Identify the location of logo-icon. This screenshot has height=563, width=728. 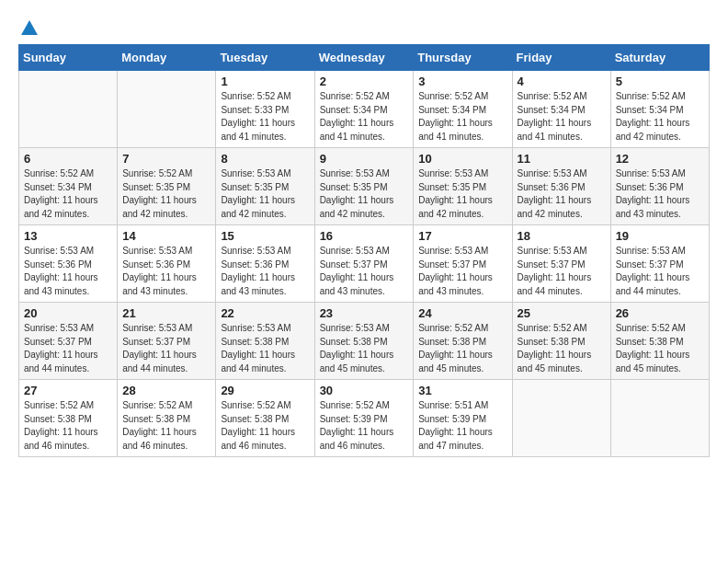
(29, 29).